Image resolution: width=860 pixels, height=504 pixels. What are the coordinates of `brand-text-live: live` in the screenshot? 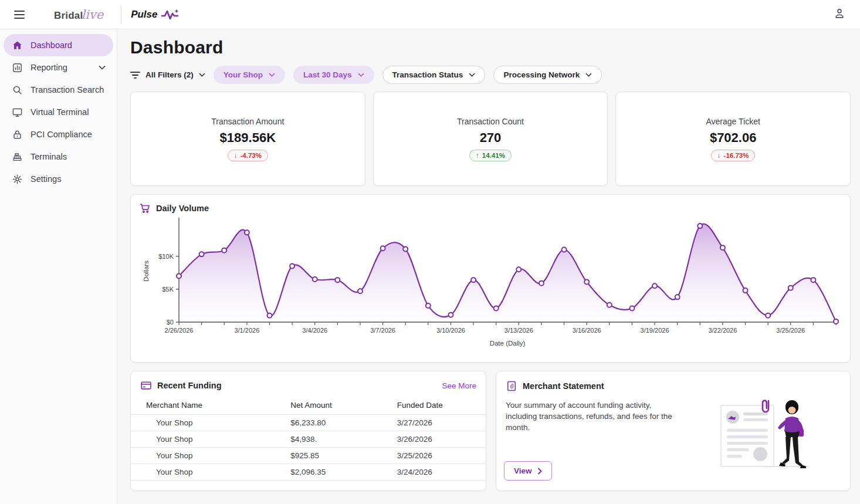 It's located at (92, 15).